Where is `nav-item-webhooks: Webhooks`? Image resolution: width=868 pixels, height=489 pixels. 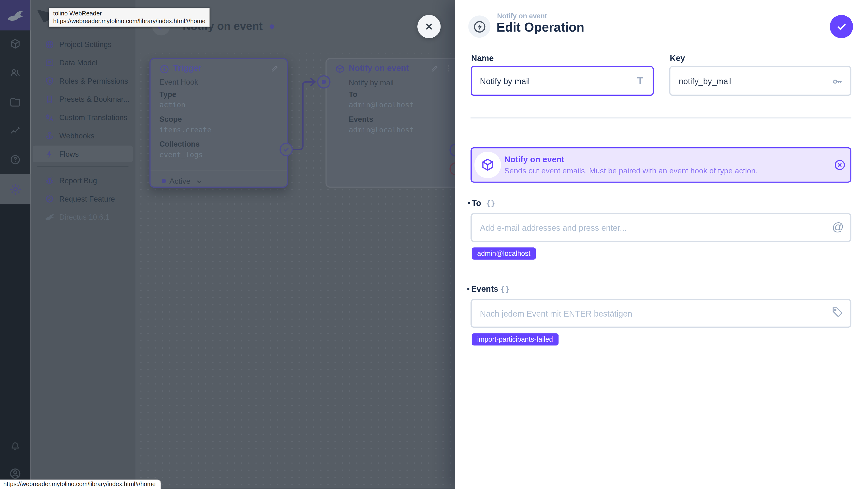 nav-item-webhooks: Webhooks is located at coordinates (83, 135).